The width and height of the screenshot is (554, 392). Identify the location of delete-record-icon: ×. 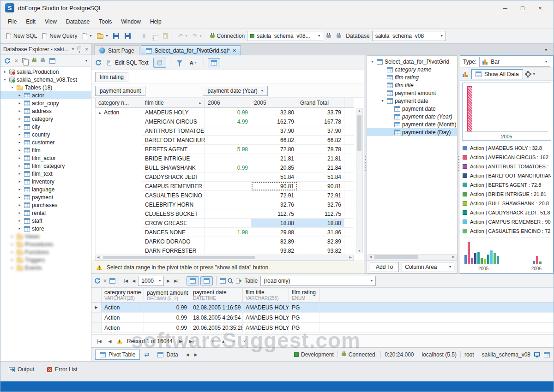
(213, 341).